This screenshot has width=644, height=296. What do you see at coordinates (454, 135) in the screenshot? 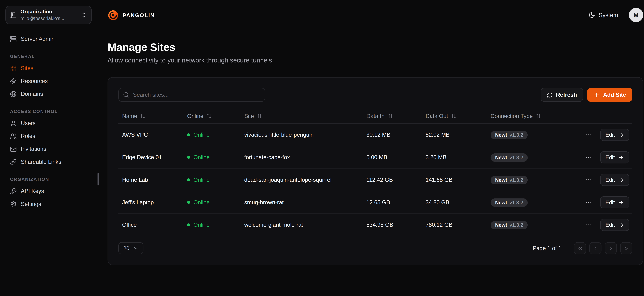
I see `cell-data-out: 52.02 MB` at bounding box center [454, 135].